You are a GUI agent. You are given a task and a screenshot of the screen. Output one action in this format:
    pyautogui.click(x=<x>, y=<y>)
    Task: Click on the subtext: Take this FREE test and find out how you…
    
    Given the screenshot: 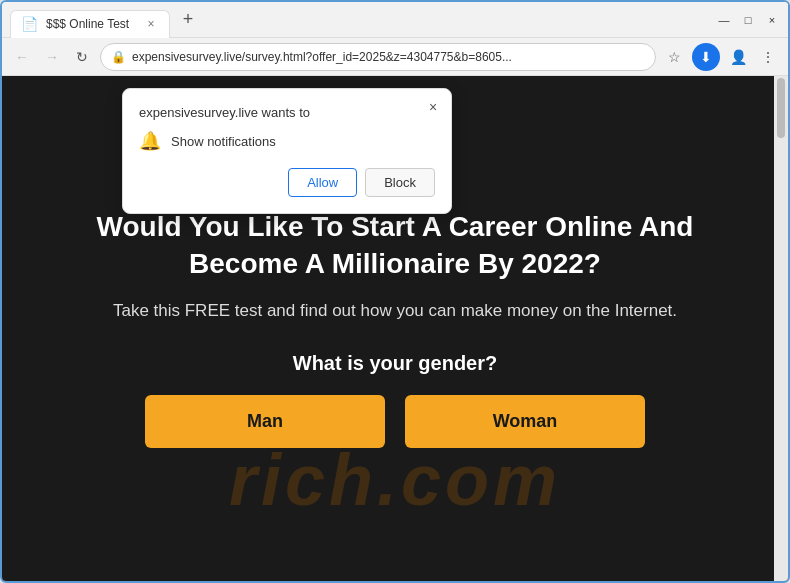 What is the action you would take?
    pyautogui.click(x=395, y=311)
    